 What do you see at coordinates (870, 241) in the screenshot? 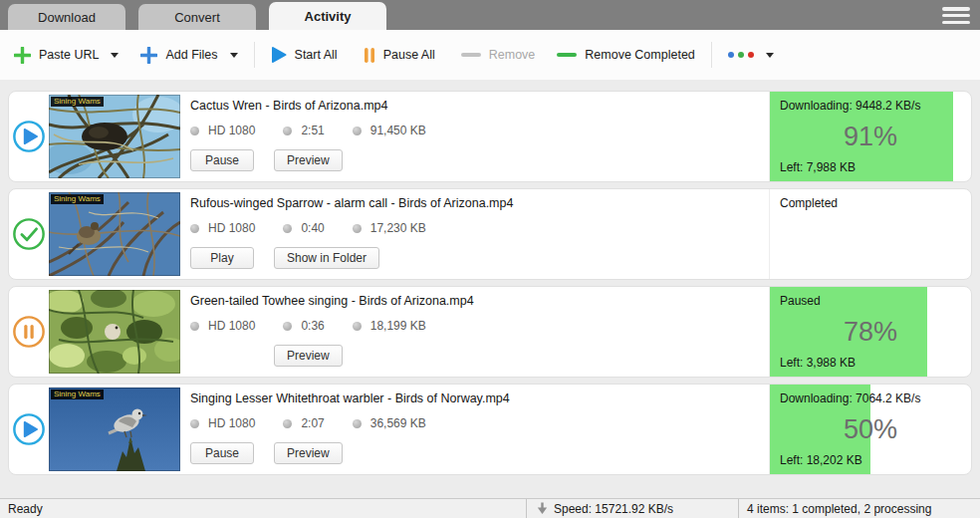
I see `progress-percent` at bounding box center [870, 241].